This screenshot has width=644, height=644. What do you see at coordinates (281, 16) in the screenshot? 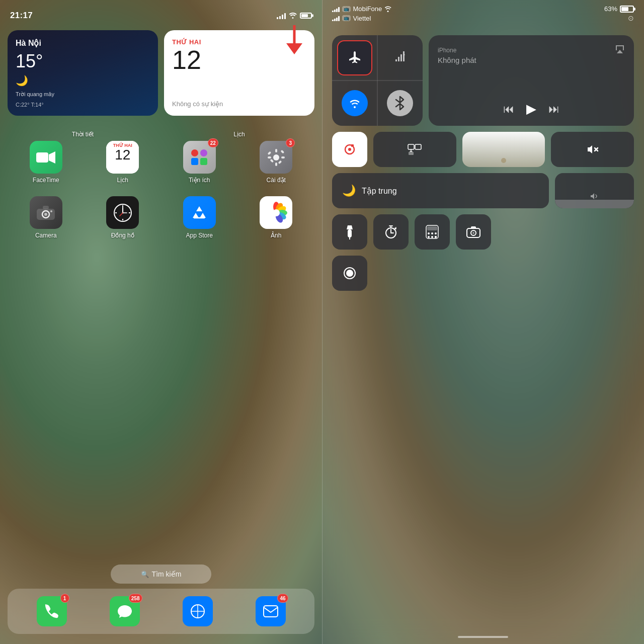
I see `signal-icon` at bounding box center [281, 16].